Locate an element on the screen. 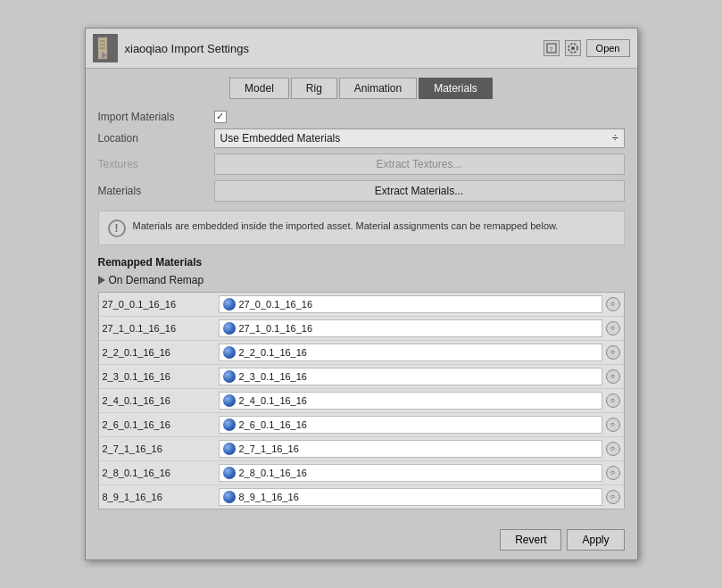 This screenshot has width=722, height=588. material-value-text: 27_1_0.1_16_16 is located at coordinates (277, 328).